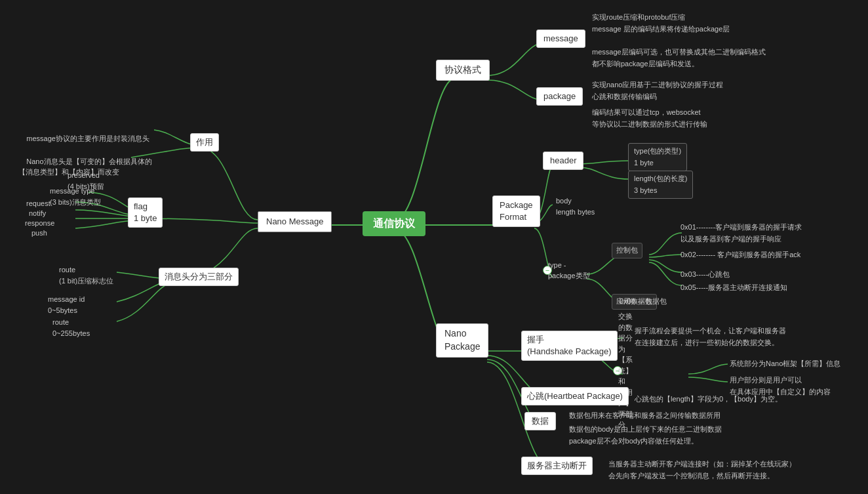  Describe the element at coordinates (741, 255) in the screenshot. I see `ctrl-0x02-node: 0x02-------- 客户端到服务器的握手ack` at that location.